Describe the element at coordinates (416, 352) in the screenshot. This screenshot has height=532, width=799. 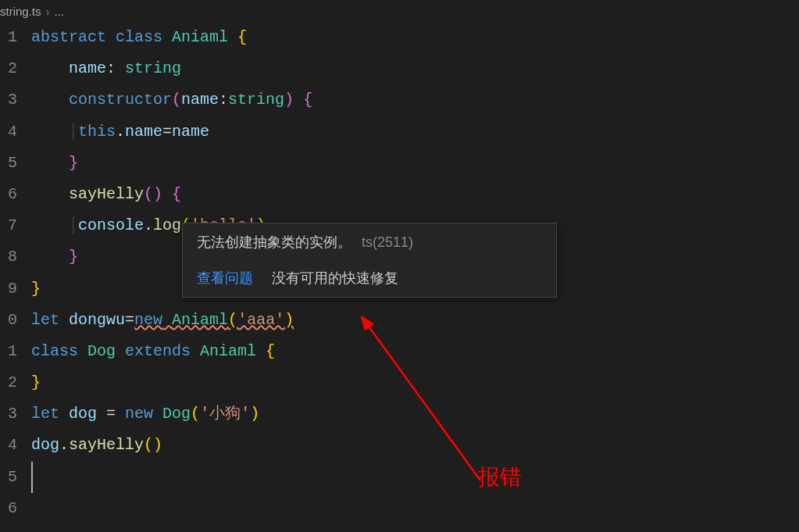
I see `code-line: class Dog extends Aniaml {` at that location.